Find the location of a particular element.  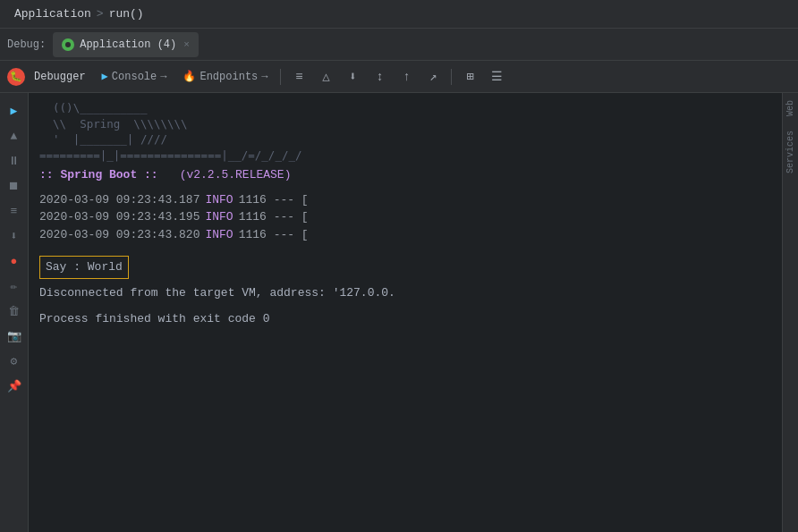

sidebar-services-label: Services is located at coordinates (791, 152).